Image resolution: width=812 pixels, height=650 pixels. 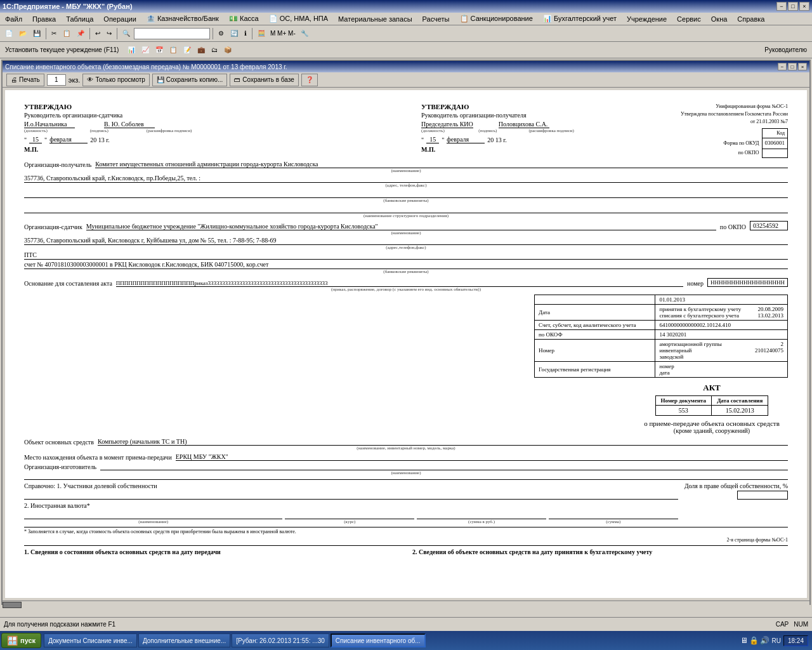 What do you see at coordinates (54, 34) in the screenshot?
I see `tb-cut: ✂` at bounding box center [54, 34].